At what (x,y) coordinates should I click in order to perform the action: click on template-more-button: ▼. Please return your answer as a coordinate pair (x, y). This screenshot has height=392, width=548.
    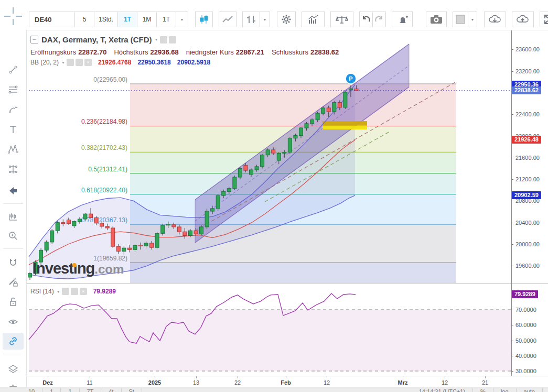
    Looking at the image, I should click on (472, 19).